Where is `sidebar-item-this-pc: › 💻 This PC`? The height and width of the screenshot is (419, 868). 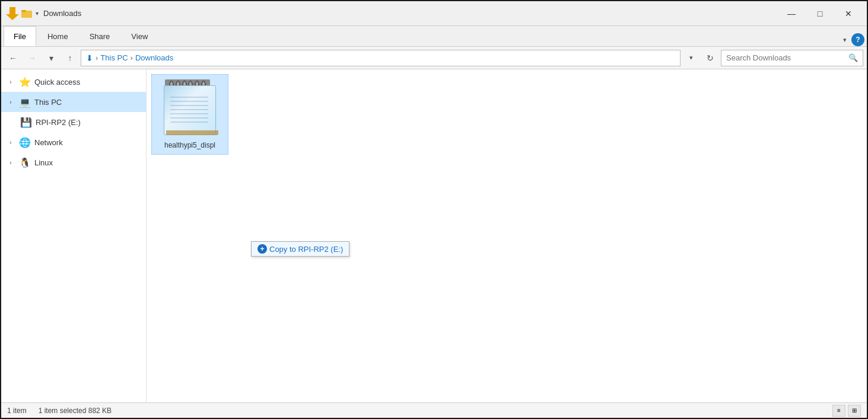
sidebar-item-this-pc: › 💻 This PC is located at coordinates (74, 102).